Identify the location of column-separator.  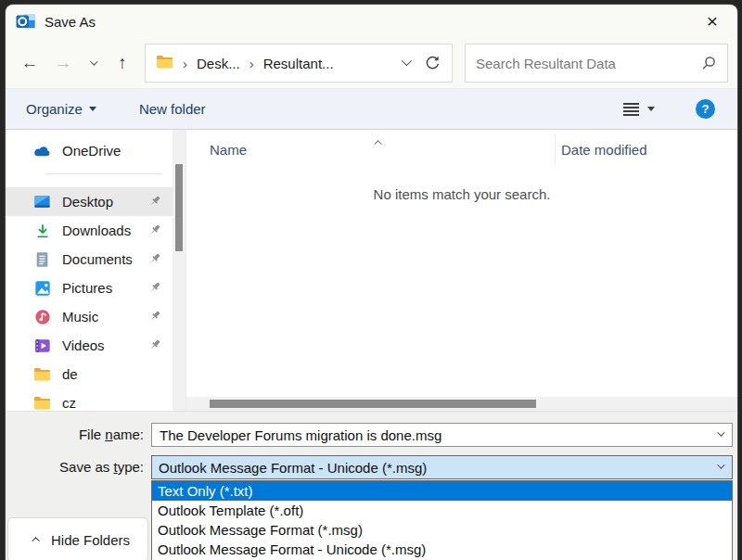
(555, 150).